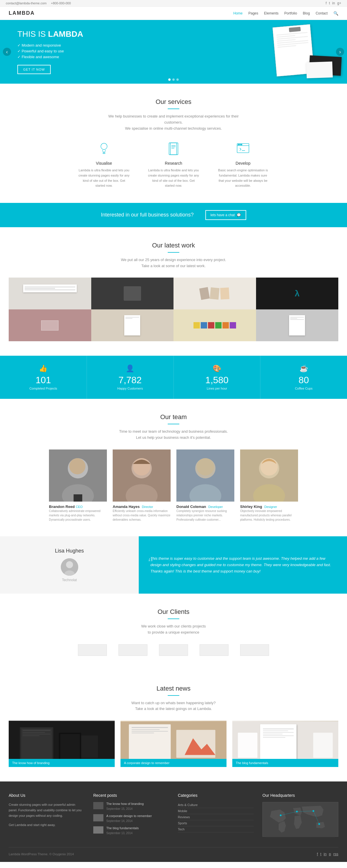 The image size is (347, 868). I want to click on team-photo-donald, so click(205, 476).